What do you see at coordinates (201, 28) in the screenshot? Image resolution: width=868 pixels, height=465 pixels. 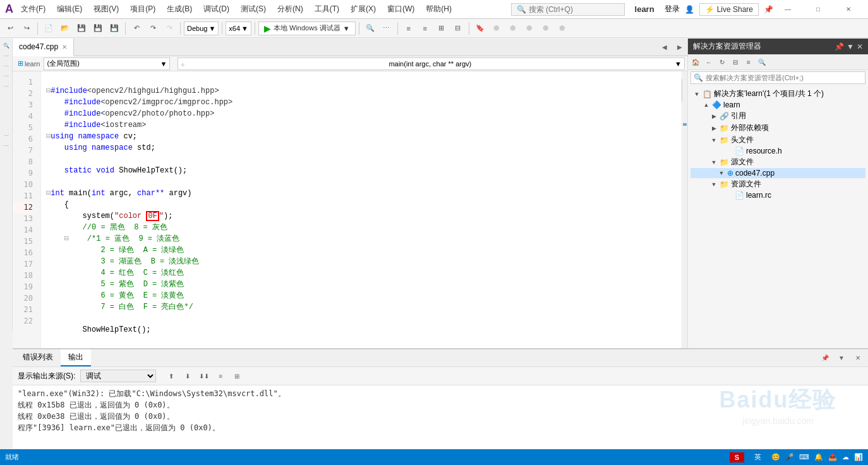 I see `debug-config-dropdown: Debug ▼` at bounding box center [201, 28].